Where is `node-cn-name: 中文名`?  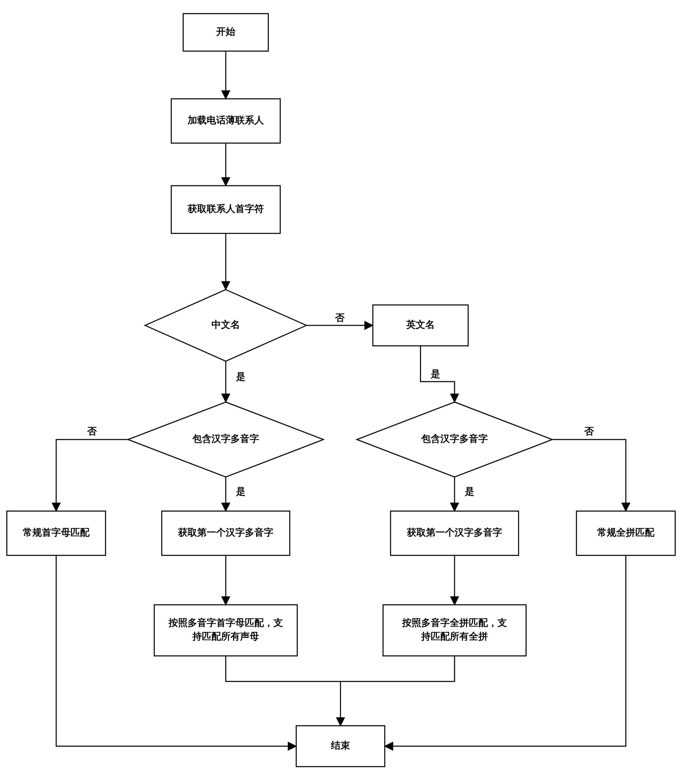
node-cn-name: 中文名 is located at coordinates (226, 326).